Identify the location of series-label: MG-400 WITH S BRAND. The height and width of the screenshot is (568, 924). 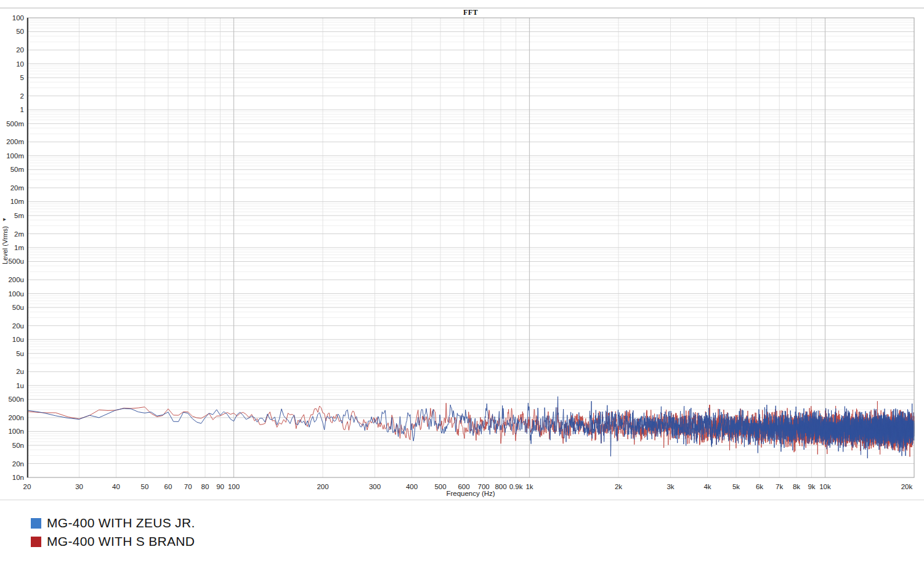
(121, 542).